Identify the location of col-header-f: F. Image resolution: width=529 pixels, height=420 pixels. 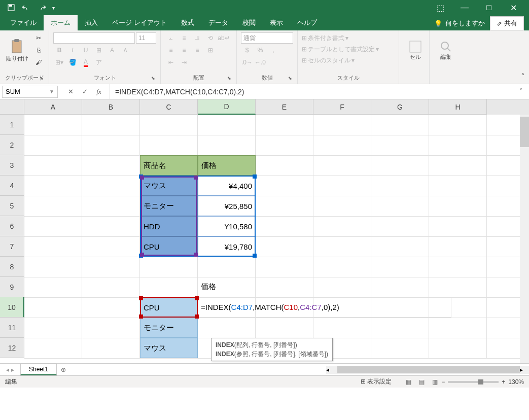
(342, 107).